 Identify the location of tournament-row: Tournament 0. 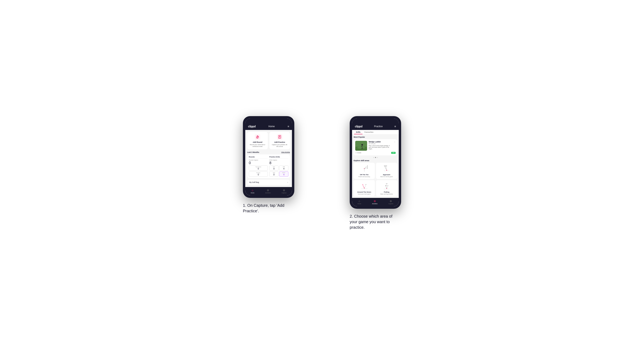
(258, 168).